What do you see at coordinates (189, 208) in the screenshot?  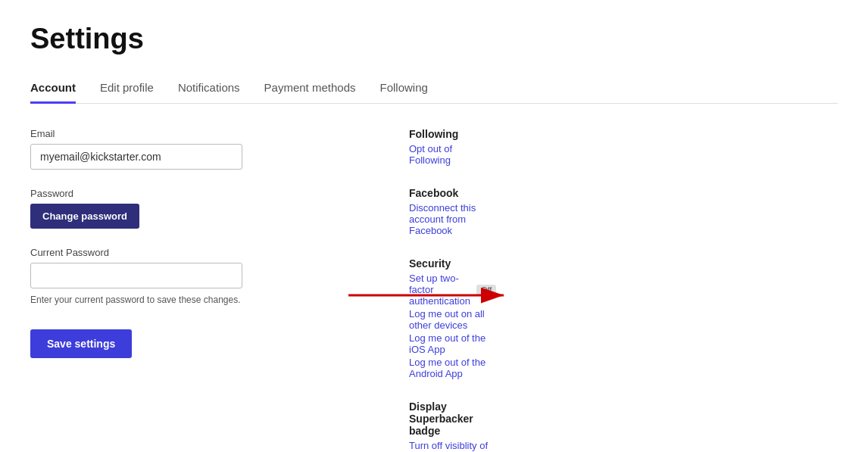 I see `password-field-group: Password Change password` at bounding box center [189, 208].